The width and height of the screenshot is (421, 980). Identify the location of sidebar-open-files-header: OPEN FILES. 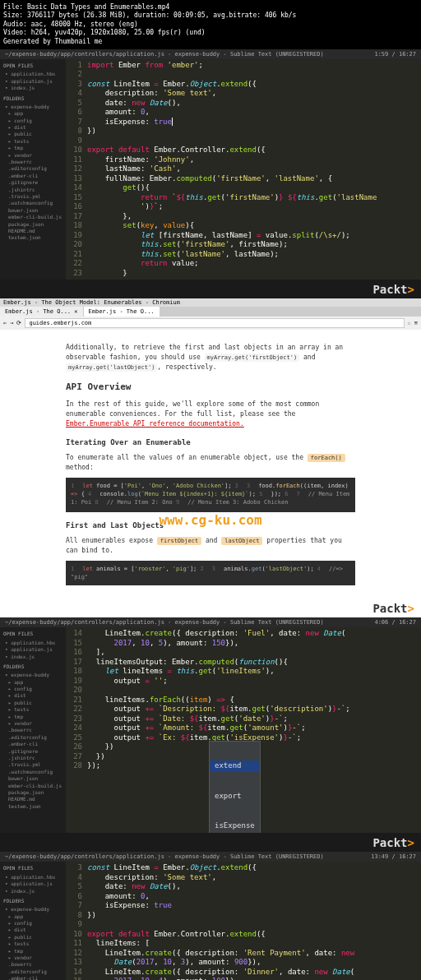
(33, 634).